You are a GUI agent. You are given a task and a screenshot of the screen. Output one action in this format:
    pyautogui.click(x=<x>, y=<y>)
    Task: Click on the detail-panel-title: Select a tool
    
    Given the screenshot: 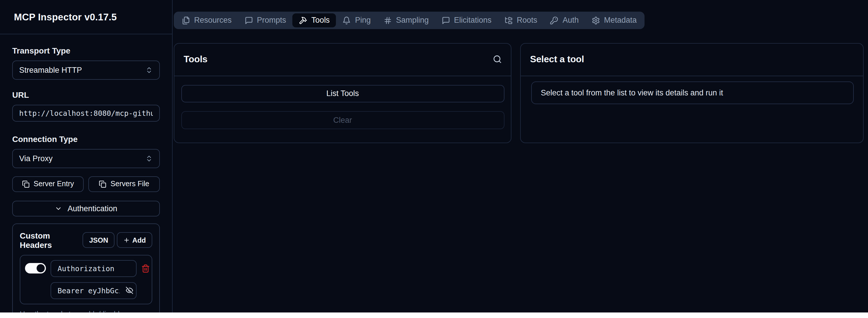 What is the action you would take?
    pyautogui.click(x=557, y=59)
    